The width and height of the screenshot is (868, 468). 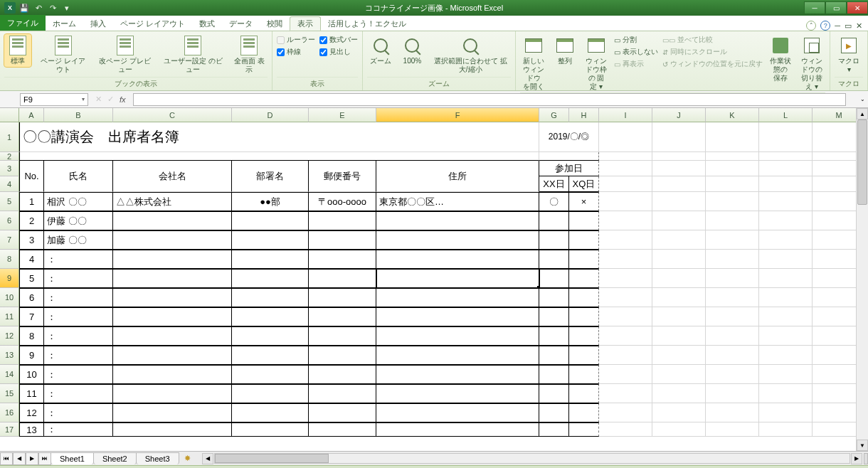 What do you see at coordinates (23, 23) in the screenshot?
I see `file-tab: ファイル` at bounding box center [23, 23].